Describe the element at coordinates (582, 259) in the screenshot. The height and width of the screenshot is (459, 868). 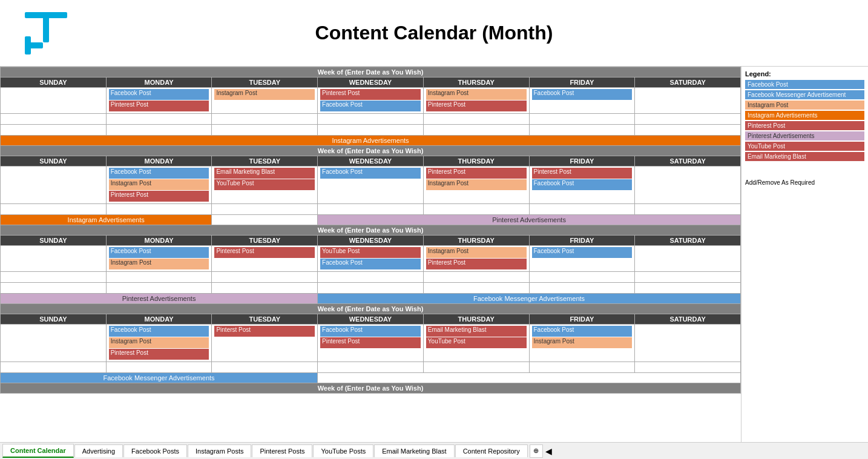
I see `w3-fri-1: Facebook Post` at that location.